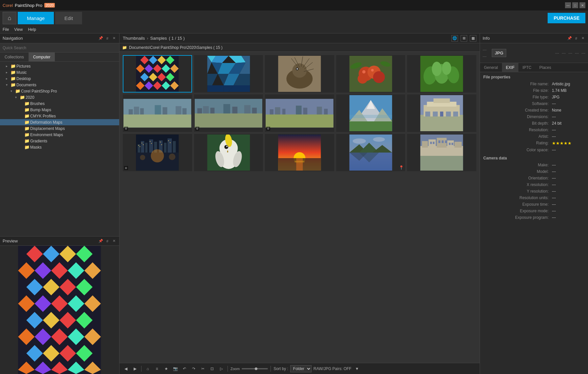  What do you see at coordinates (194, 369) in the screenshot?
I see `toolbar-redo-btn: ↷` at bounding box center [194, 369].